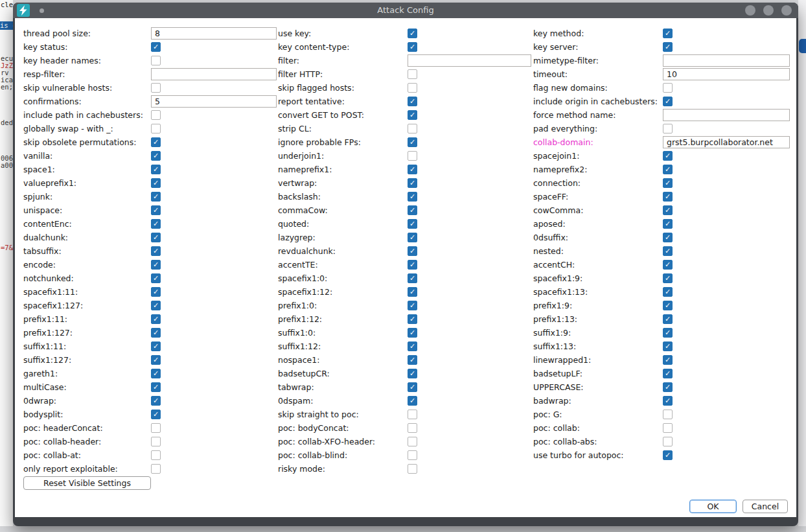 This screenshot has width=806, height=532. What do you see at coordinates (155, 197) in the screenshot?
I see `checkbox-spjunk: ✓` at bounding box center [155, 197].